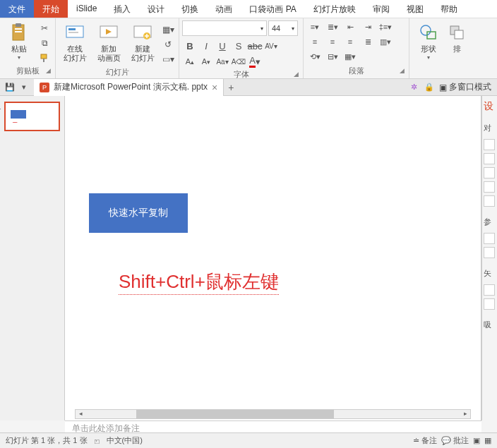 This screenshot has width=497, height=448. I want to click on justify-button: ≣, so click(368, 42).